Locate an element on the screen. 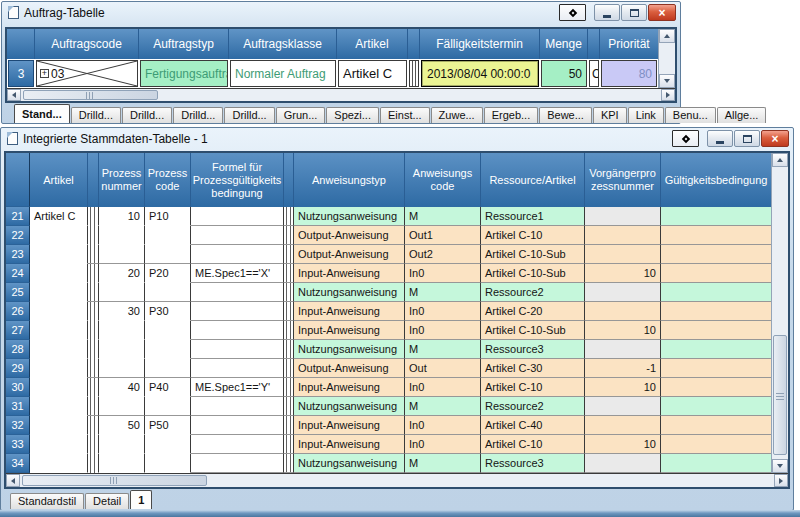 The image size is (800, 517). cell-clipped: C is located at coordinates (594, 74).